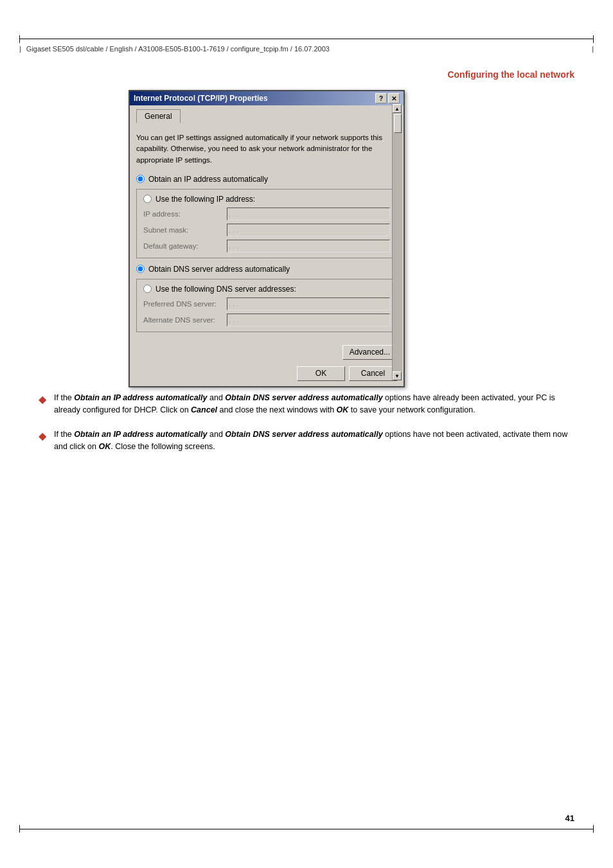  I want to click on bullet-text-1: If the Obtain an IP address automaticall…, so click(314, 405).